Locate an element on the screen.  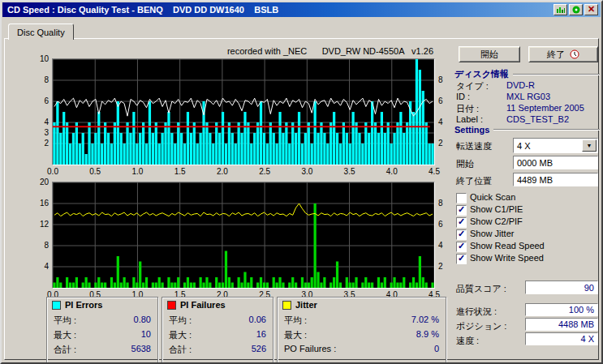
show-read-speed-checkbox is located at coordinates (461, 246).